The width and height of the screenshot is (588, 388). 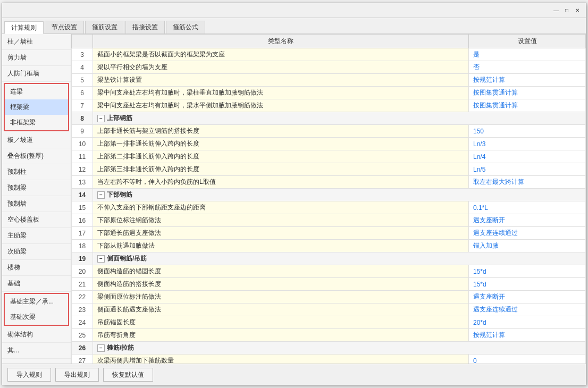 I want to click on row-name-2: 梁垫铁计算设置, so click(x=281, y=80).